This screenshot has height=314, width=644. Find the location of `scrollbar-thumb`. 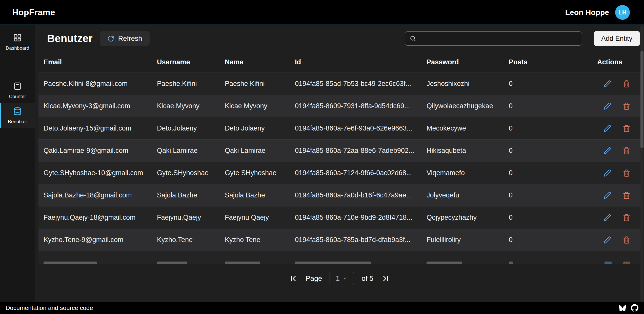

scrollbar-thumb is located at coordinates (642, 99).